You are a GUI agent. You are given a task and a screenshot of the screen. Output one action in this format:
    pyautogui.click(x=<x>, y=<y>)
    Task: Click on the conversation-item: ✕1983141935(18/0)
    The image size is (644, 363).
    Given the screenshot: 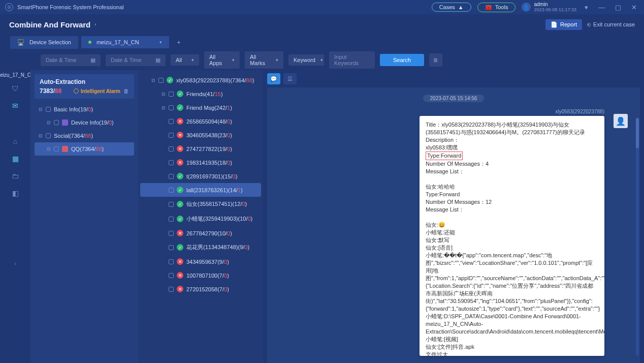 What is the action you would take?
    pyautogui.click(x=201, y=163)
    